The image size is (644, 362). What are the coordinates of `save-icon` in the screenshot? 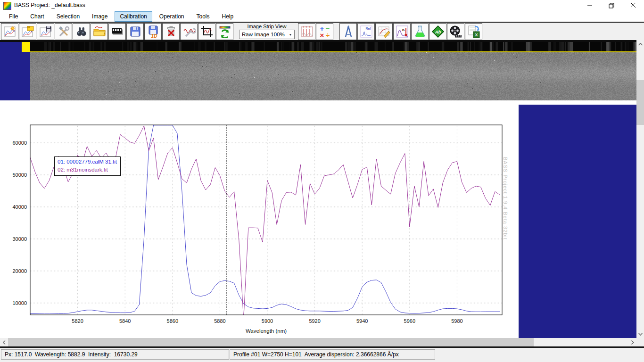 It's located at (135, 32).